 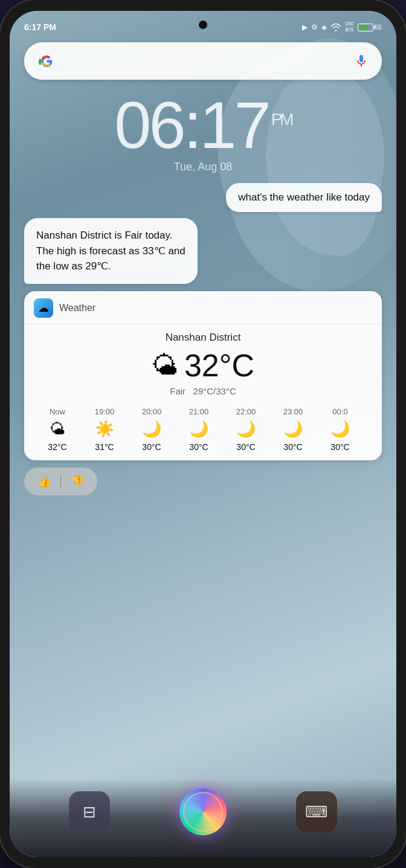 I want to click on clock-digits: 06:17, so click(x=191, y=124).